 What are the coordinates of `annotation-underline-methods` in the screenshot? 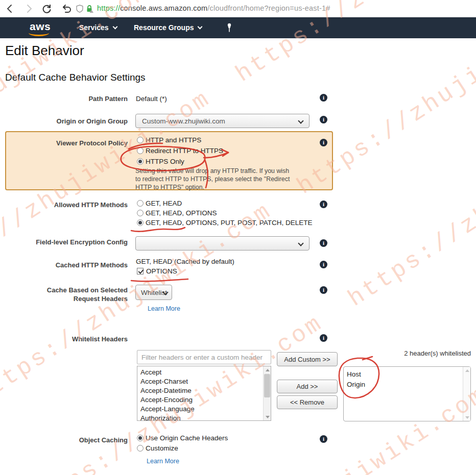 It's located at (158, 230).